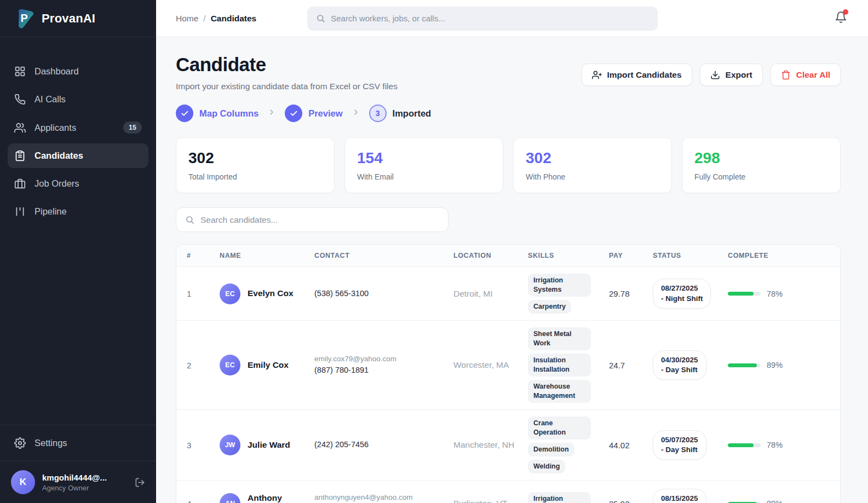 The height and width of the screenshot is (503, 868). What do you see at coordinates (20, 71) in the screenshot?
I see `dashboard-icon` at bounding box center [20, 71].